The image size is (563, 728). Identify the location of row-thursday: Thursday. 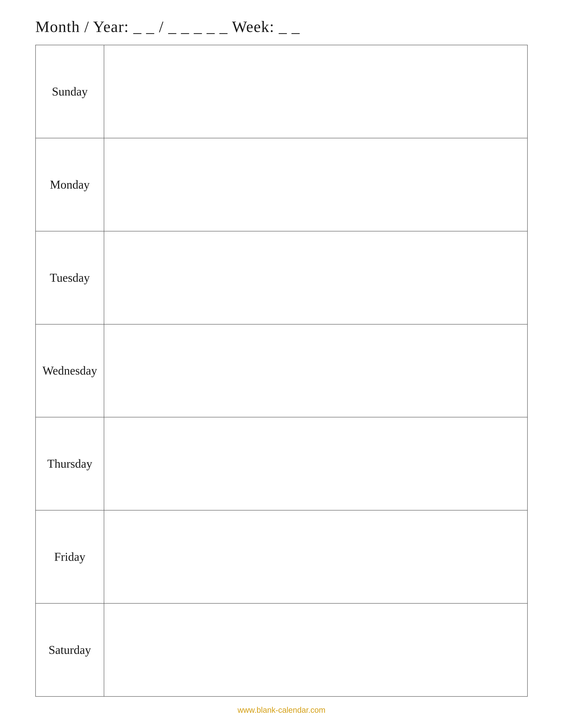
(282, 464).